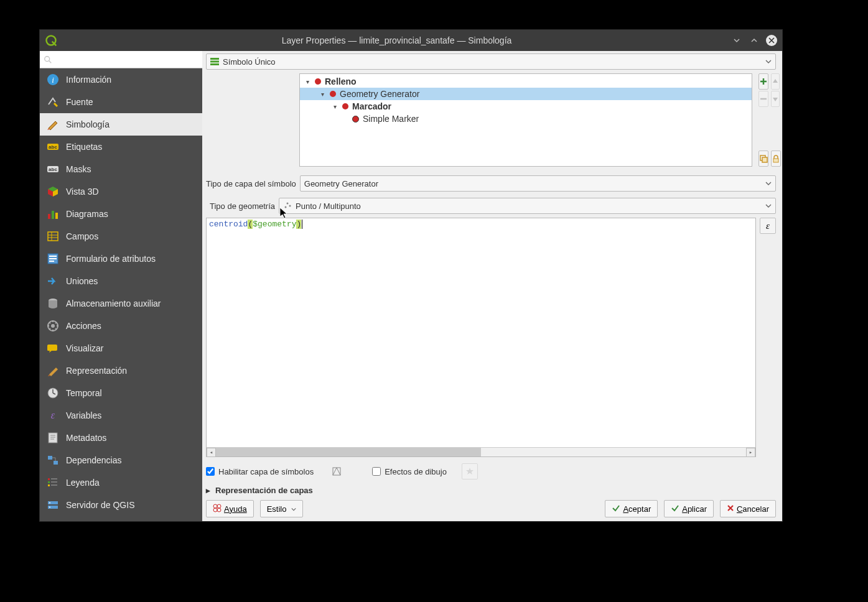 The height and width of the screenshot is (602, 868). I want to click on remove-symbol-layer-button, so click(763, 99).